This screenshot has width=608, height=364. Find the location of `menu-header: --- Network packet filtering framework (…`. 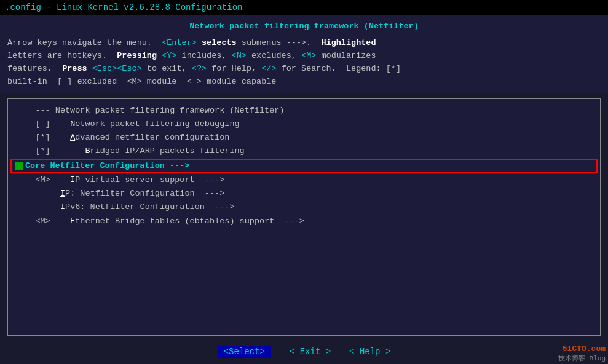

menu-header: --- Network packet filtering framework (… is located at coordinates (304, 111).